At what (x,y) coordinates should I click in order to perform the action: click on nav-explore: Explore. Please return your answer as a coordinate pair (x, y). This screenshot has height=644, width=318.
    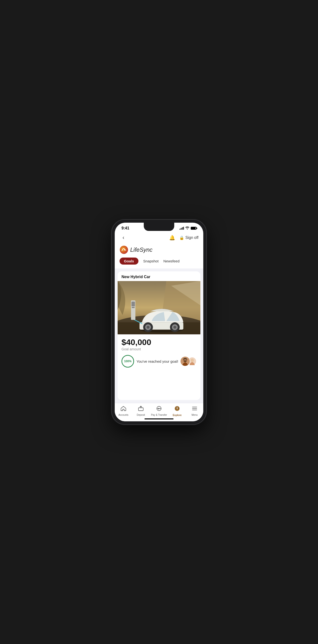
    Looking at the image, I should click on (177, 411).